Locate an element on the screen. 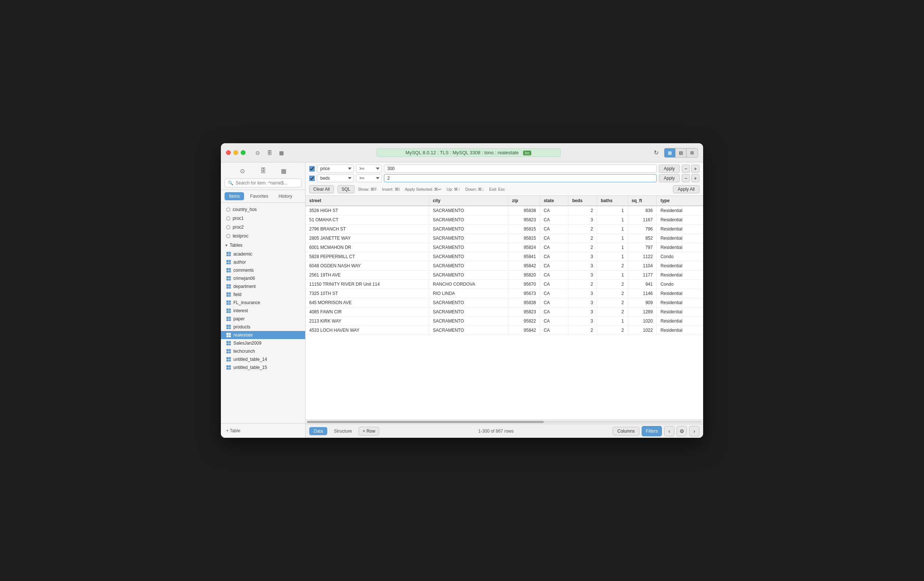 This screenshot has width=924, height=581. sidebar-item-untitled_table_15: untitled_table_15 is located at coordinates (263, 368).